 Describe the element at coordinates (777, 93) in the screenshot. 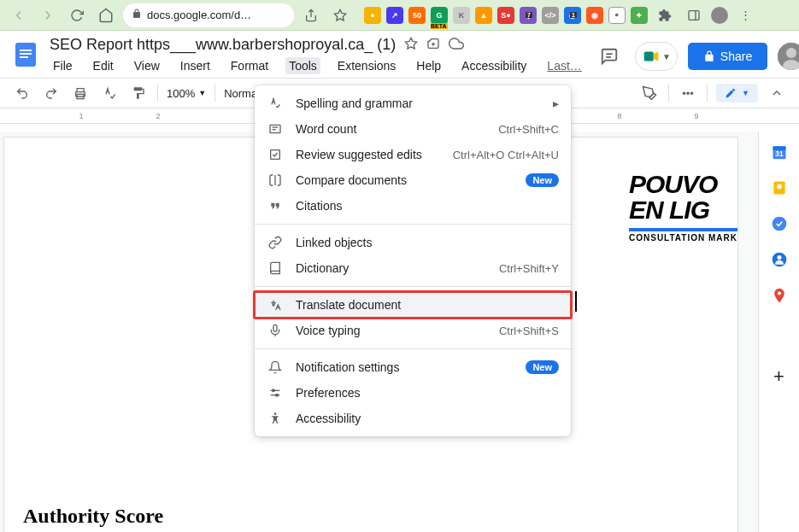

I see `collapse-icon` at that location.